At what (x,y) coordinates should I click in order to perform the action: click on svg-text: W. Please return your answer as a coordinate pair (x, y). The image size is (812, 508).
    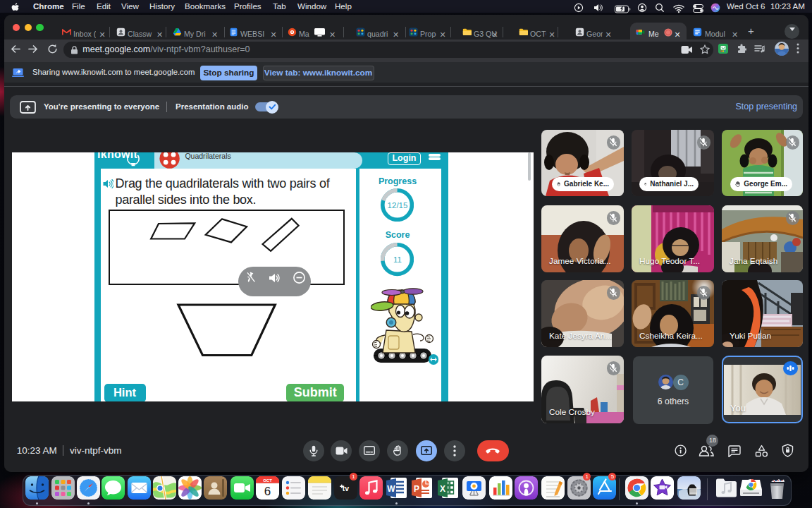
    Looking at the image, I should click on (392, 488).